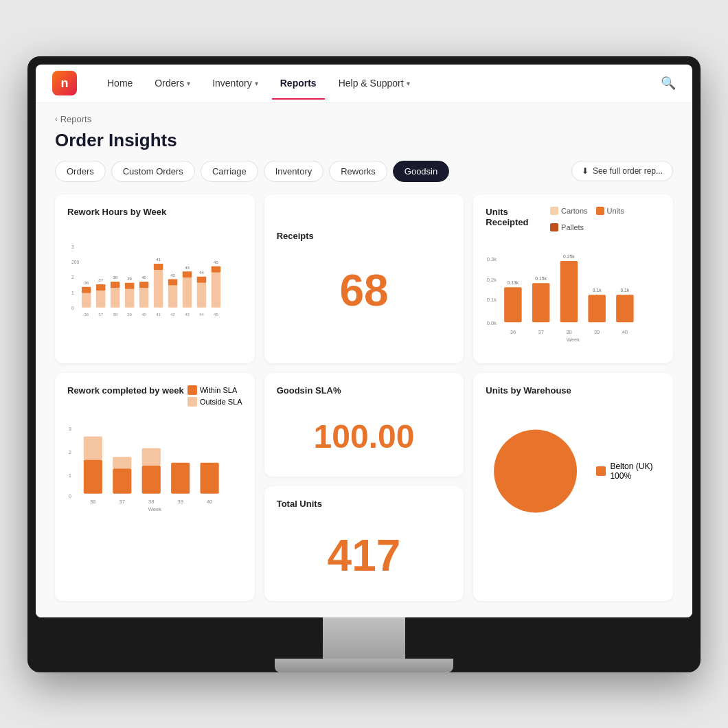  Describe the element at coordinates (374, 83) in the screenshot. I see `nav-help: Help & Support ▾` at that location.